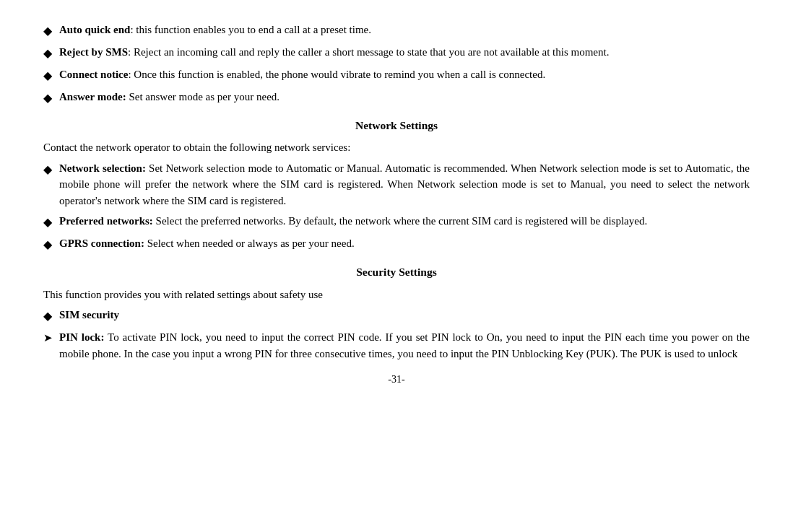 The width and height of the screenshot is (793, 532). What do you see at coordinates (396, 53) in the screenshot?
I see `bullet-reject-by-sms: ◆ Reject by SMS: Reject an incoming call…` at bounding box center [396, 53].